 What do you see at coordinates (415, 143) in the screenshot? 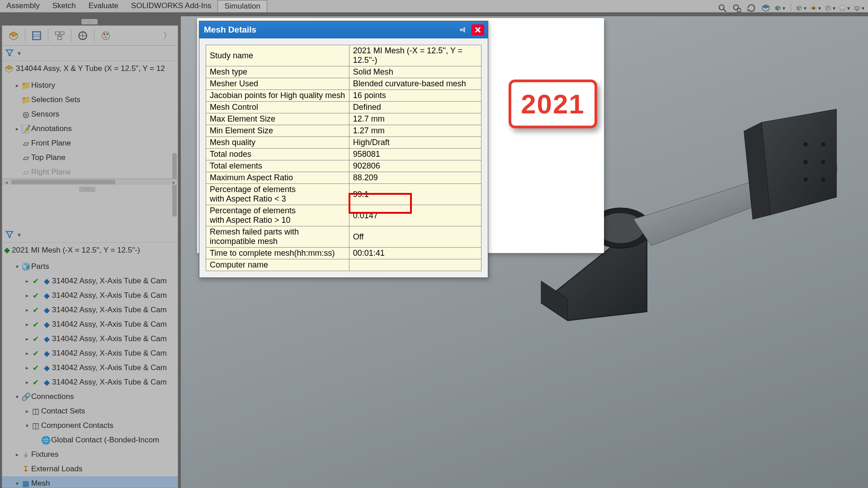
I see `mesh-row-value: High/Draft` at bounding box center [415, 143].